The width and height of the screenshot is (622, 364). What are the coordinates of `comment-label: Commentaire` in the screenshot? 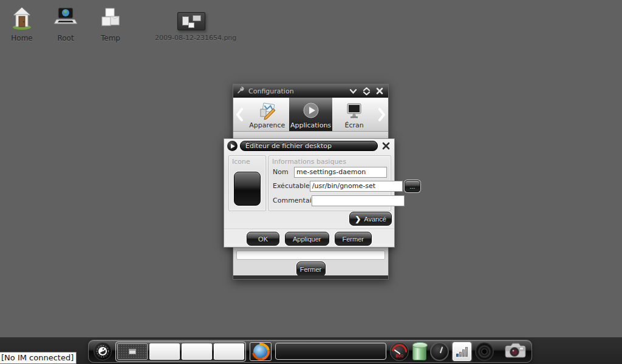 It's located at (292, 200).